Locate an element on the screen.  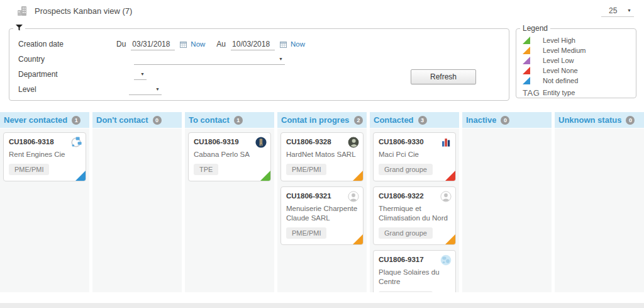
prospect-card: CU1806-9328HardNet Matos SARLPME/PMI is located at coordinates (322, 157).